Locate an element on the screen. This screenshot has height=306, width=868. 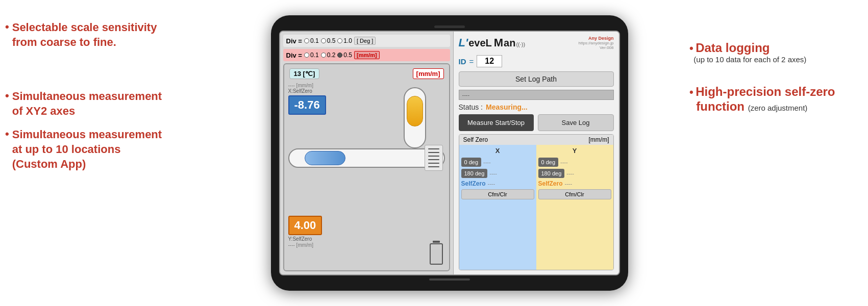
div2-option-02: 0.2 is located at coordinates (329, 55).